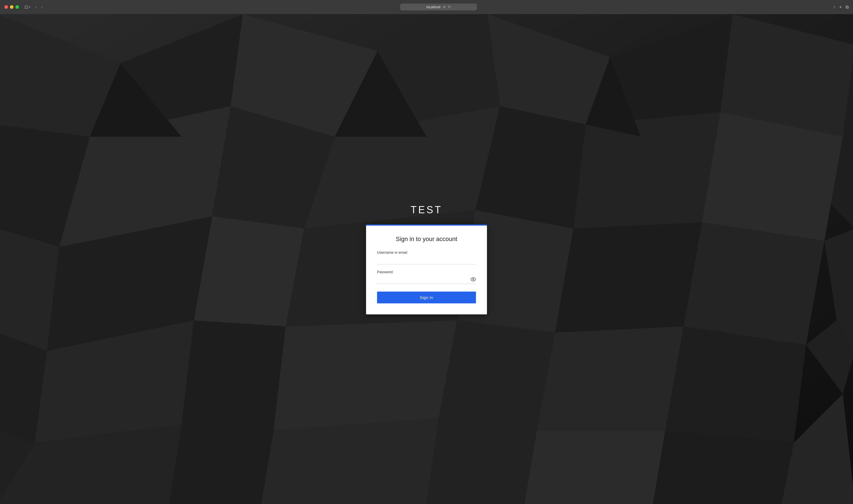  What do you see at coordinates (444, 7) in the screenshot?
I see `translate-icon: ⇄` at bounding box center [444, 7].